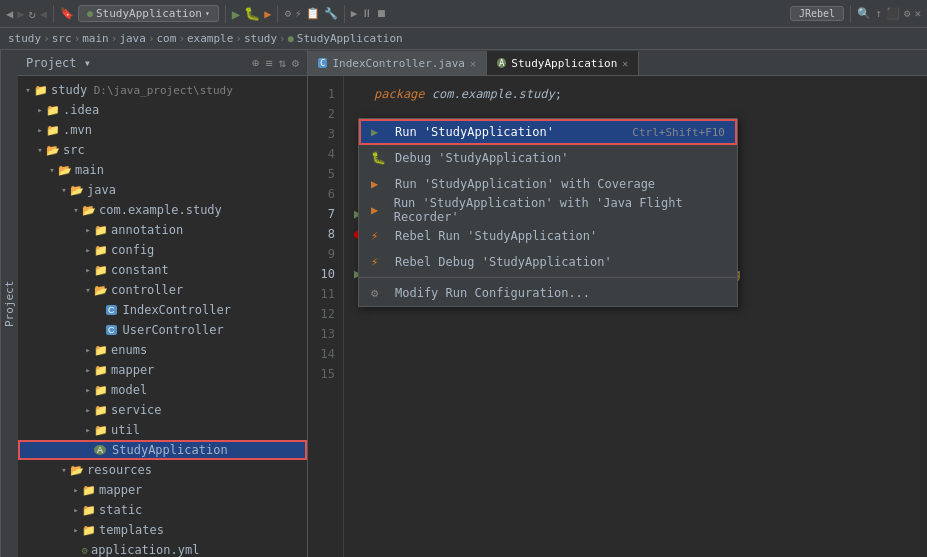  Describe the element at coordinates (474, 132) in the screenshot. I see `ctx-run-label: Run 'StudyApplication'` at that location.